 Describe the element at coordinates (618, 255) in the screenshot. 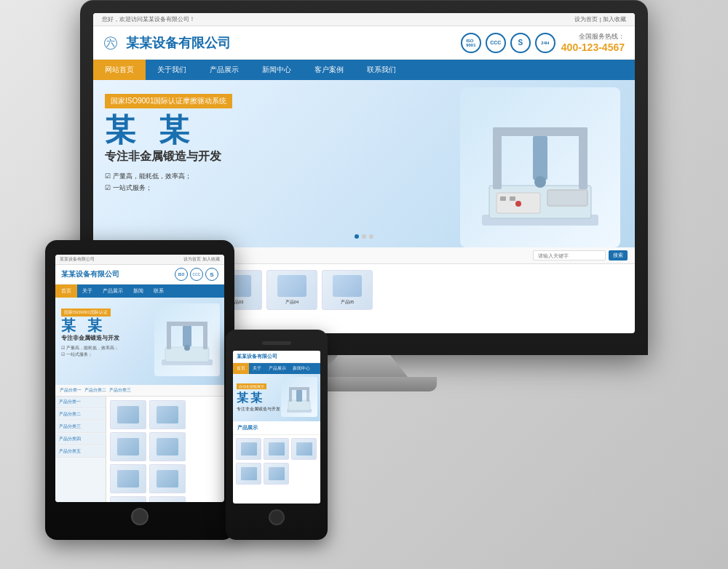

I see `search-button: 搜索` at that location.